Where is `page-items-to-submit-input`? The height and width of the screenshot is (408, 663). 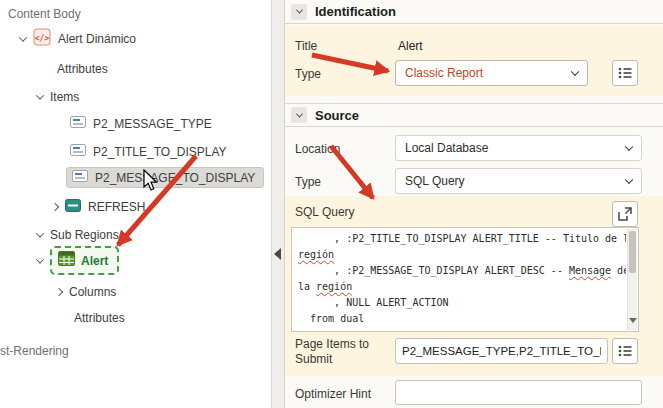 page-items-to-submit-input is located at coordinates (502, 351).